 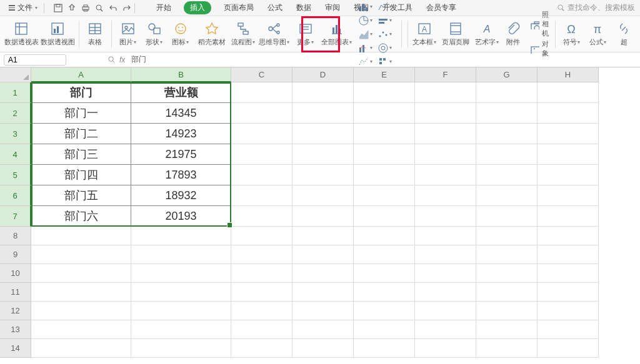 I want to click on cell-H14, so click(x=568, y=348).